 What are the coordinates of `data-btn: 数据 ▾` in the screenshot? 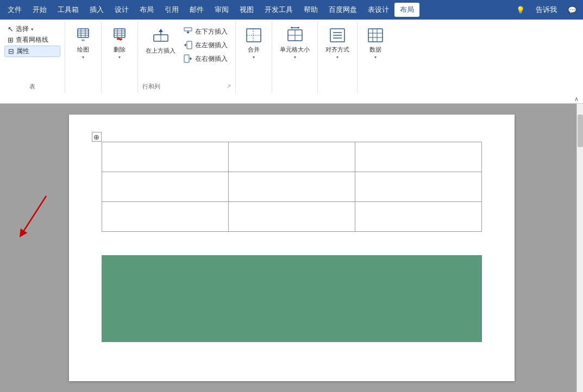 It's located at (375, 43).